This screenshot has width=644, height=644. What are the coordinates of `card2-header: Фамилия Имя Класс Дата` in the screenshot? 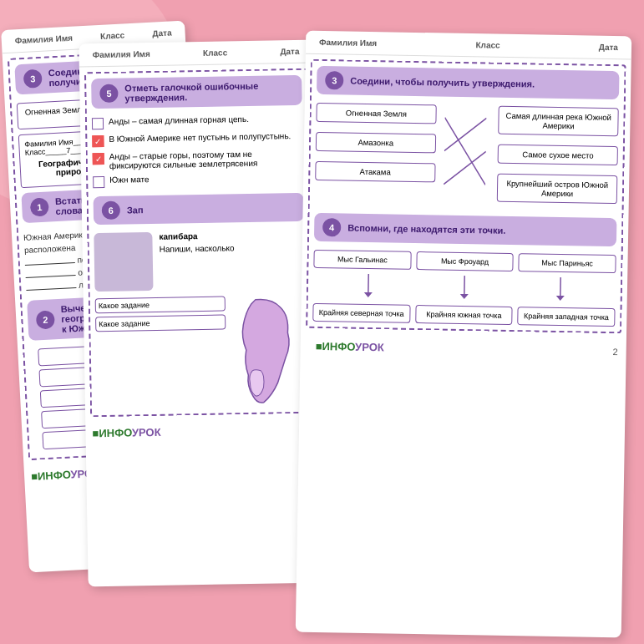 It's located at (195, 53).